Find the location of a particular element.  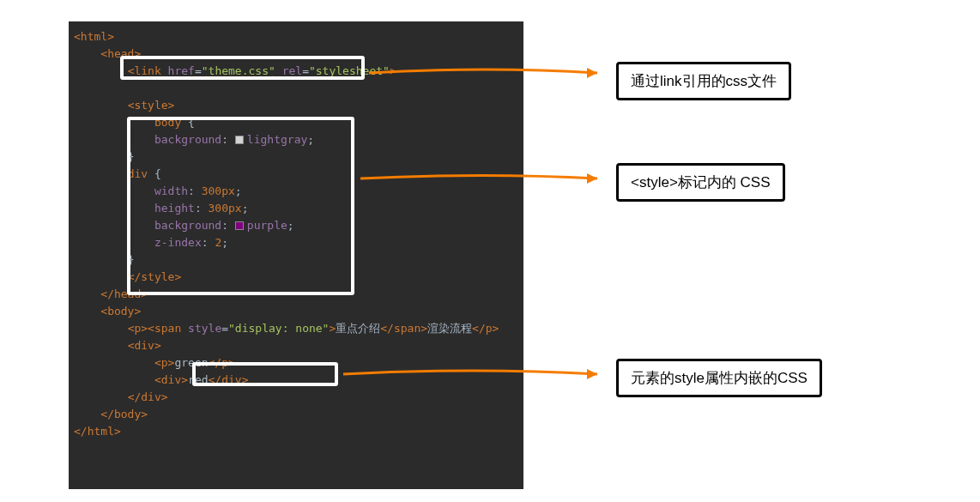

code-line: <body> is located at coordinates (296, 311).